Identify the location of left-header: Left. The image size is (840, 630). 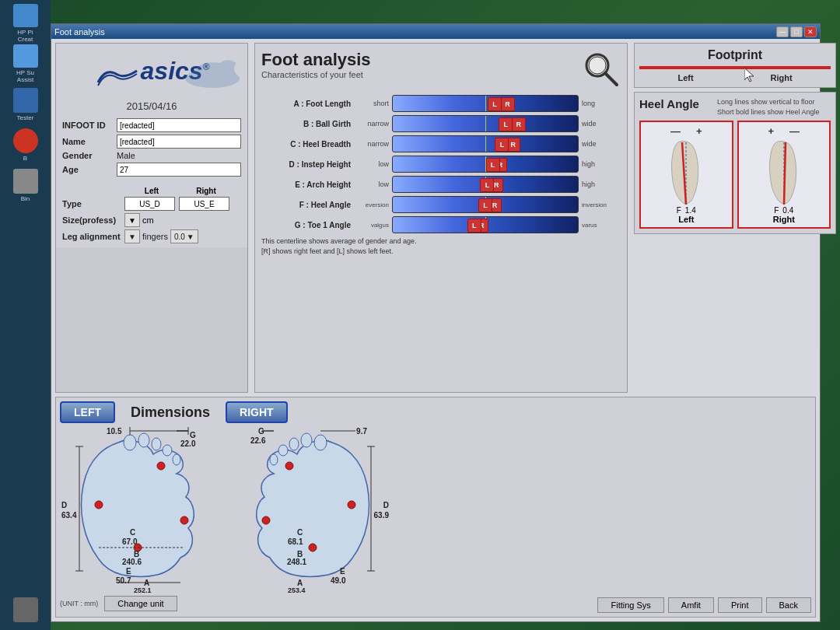
(152, 191).